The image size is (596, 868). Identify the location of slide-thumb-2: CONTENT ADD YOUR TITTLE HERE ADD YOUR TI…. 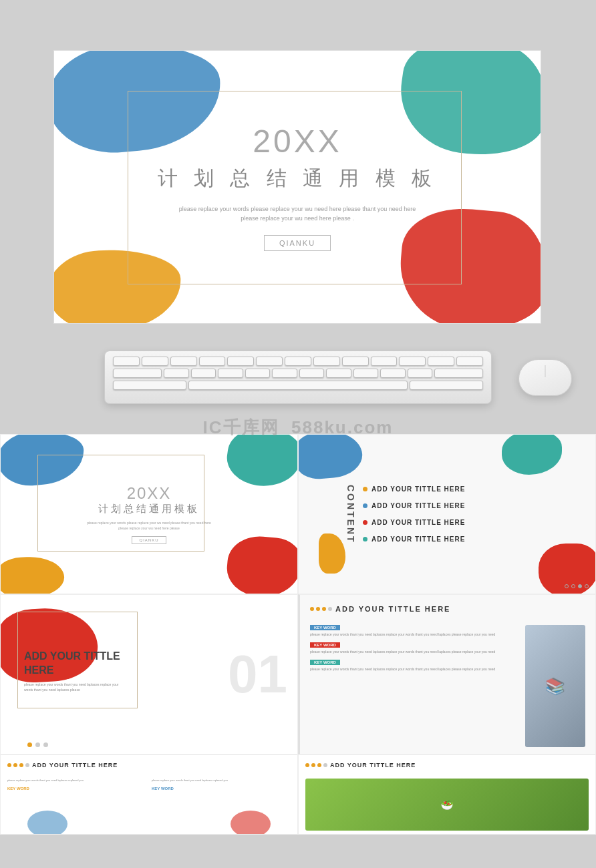
(447, 514).